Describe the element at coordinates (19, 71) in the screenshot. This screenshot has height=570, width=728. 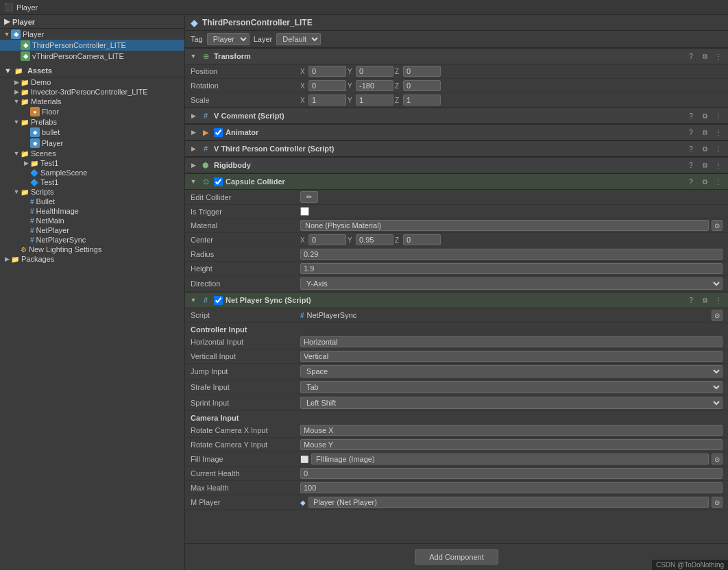
I see `assets-folder-icon: 📁` at that location.